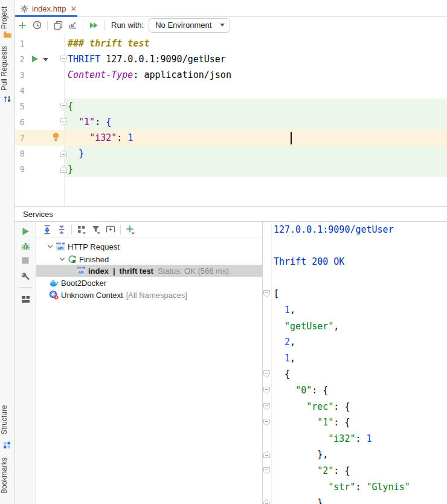  What do you see at coordinates (70, 106) in the screenshot?
I see `code-line: {` at bounding box center [70, 106].